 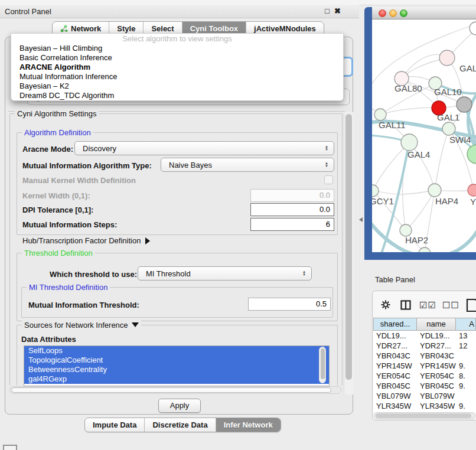 I want to click on expander-down-icon, so click(x=135, y=325).